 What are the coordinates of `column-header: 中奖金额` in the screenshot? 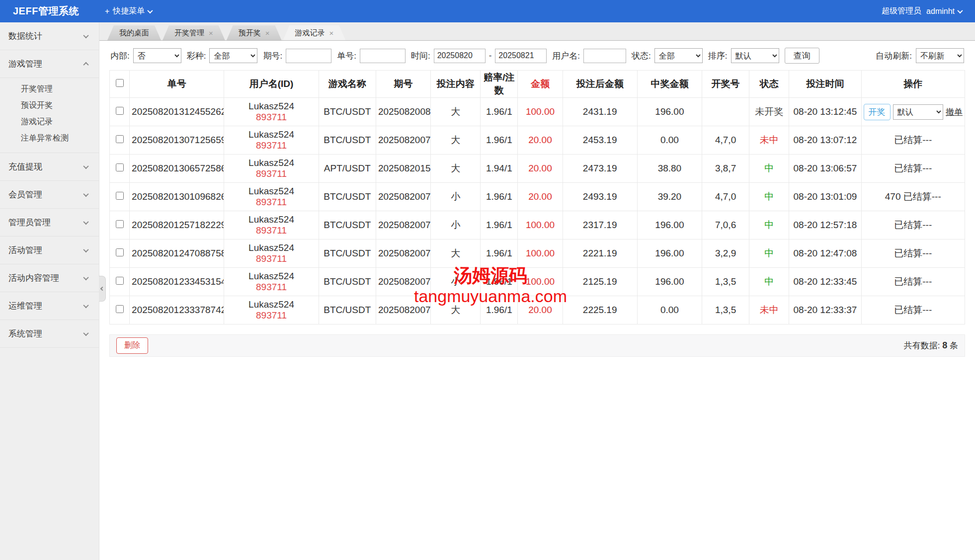 It's located at (669, 84).